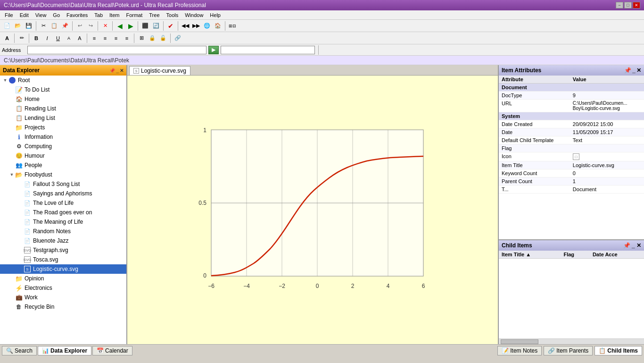 This screenshot has width=644, height=363. Describe the element at coordinates (619, 5) in the screenshot. I see `minimize-button: −` at that location.